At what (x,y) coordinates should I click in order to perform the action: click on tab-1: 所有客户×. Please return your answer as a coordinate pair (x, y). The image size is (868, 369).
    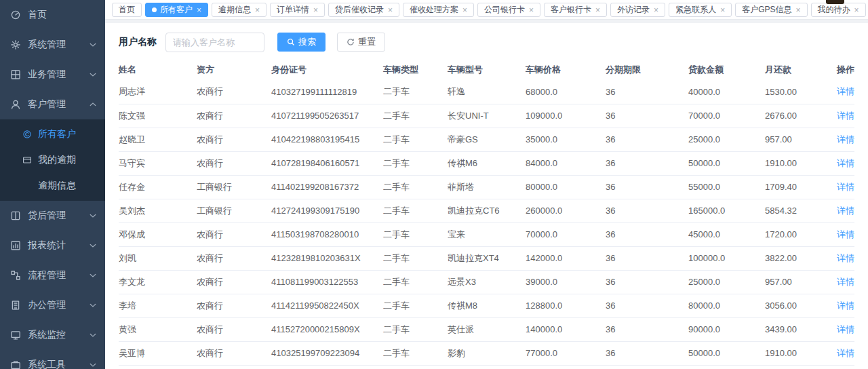
    Looking at the image, I should click on (176, 9).